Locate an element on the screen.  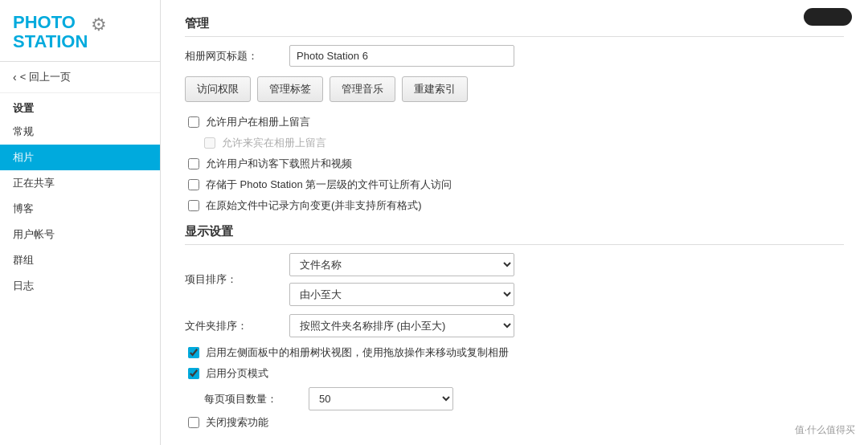
per-page-row: 每页项目数量： 10 20 50 100 is located at coordinates (514, 398).